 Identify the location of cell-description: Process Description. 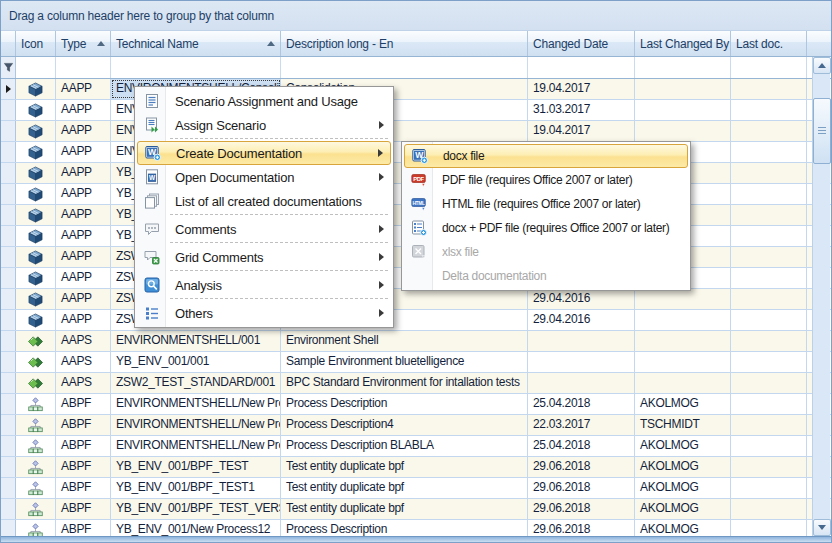
(404, 404).